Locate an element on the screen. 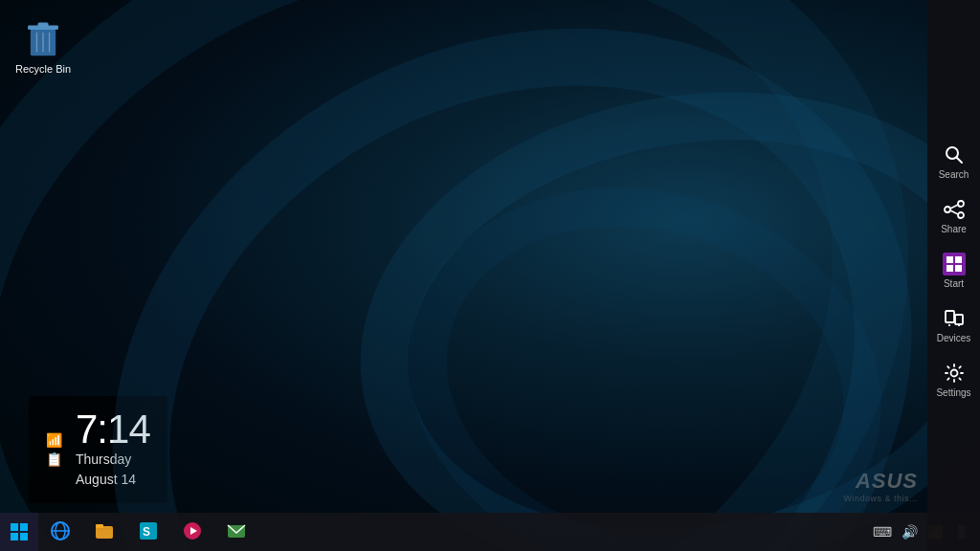 The width and height of the screenshot is (980, 551). taskbar-start-button is located at coordinates (19, 532).